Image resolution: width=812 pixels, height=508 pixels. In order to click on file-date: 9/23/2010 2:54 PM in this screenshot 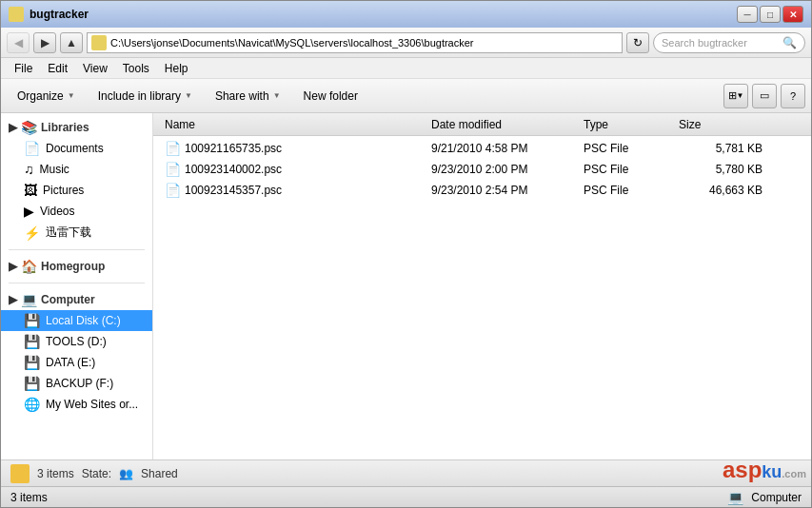, I will do `click(502, 190)`.